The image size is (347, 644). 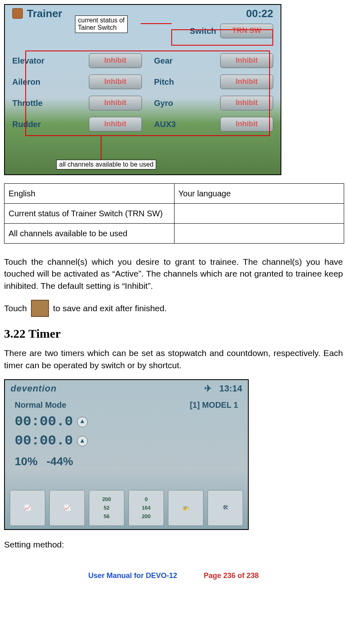 What do you see at coordinates (186, 508) in the screenshot?
I see `heli-icon: 🚁` at bounding box center [186, 508].